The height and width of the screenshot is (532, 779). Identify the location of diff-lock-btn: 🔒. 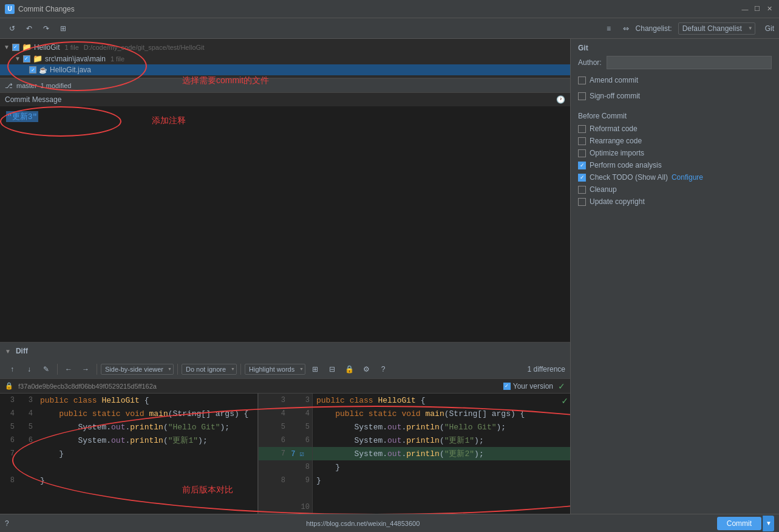
(349, 369).